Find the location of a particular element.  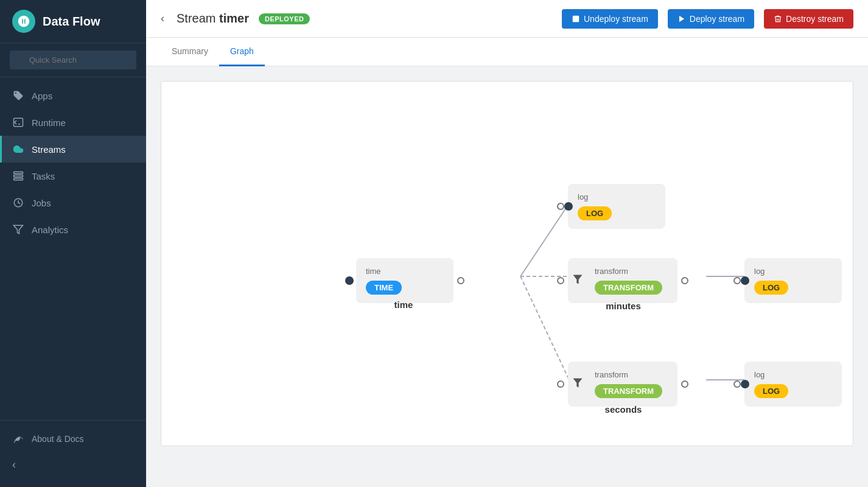

sidebar-item-streams: Streams is located at coordinates (73, 149).